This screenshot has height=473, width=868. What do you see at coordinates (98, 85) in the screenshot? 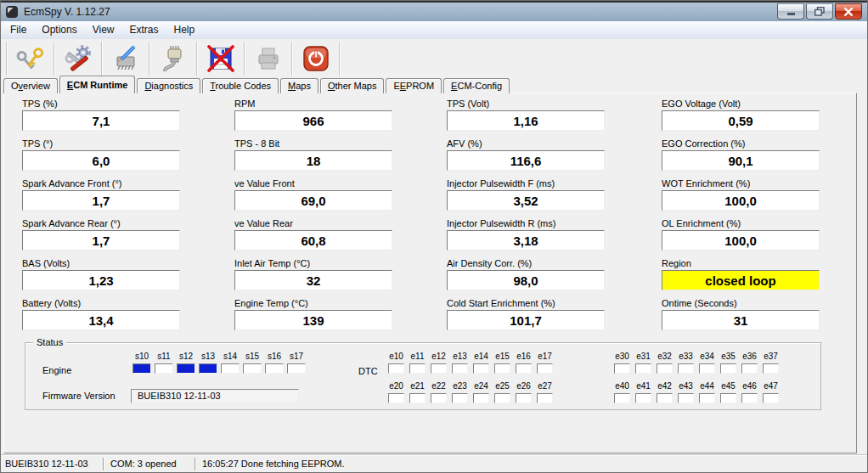
I see `tab: ECM Runtime` at bounding box center [98, 85].